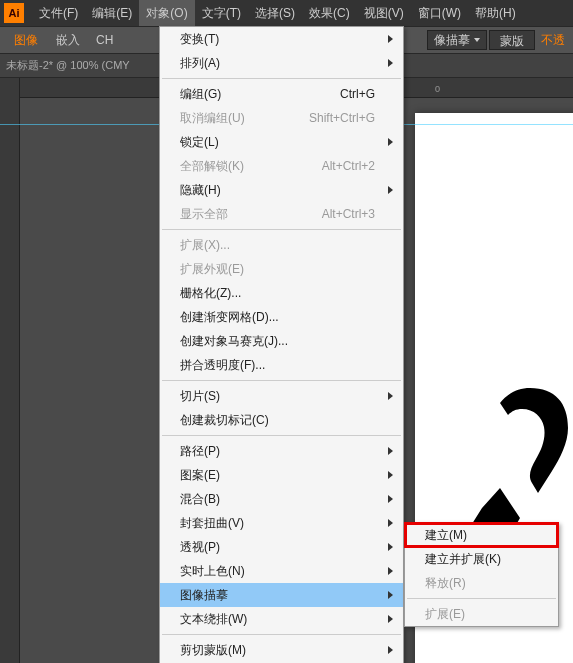 The image size is (573, 663). Describe the element at coordinates (482, 535) in the screenshot. I see `menu-entry: 建立(M)` at that location.